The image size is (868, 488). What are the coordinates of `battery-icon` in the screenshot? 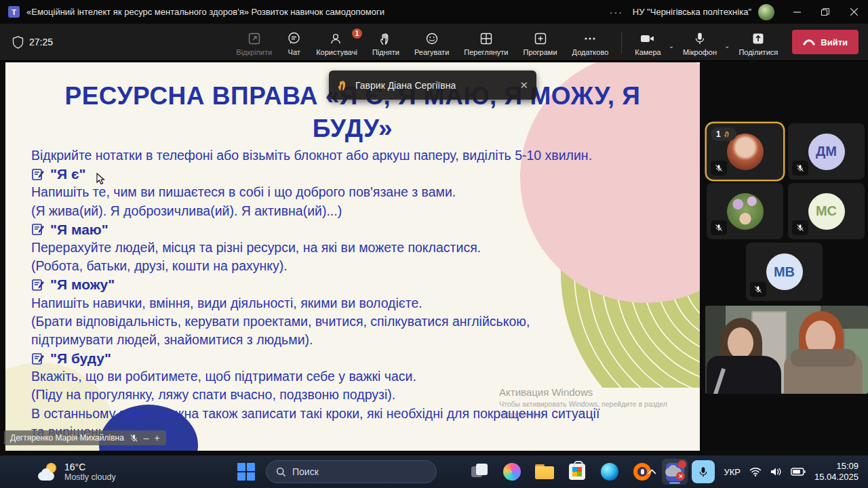 It's located at (798, 472).